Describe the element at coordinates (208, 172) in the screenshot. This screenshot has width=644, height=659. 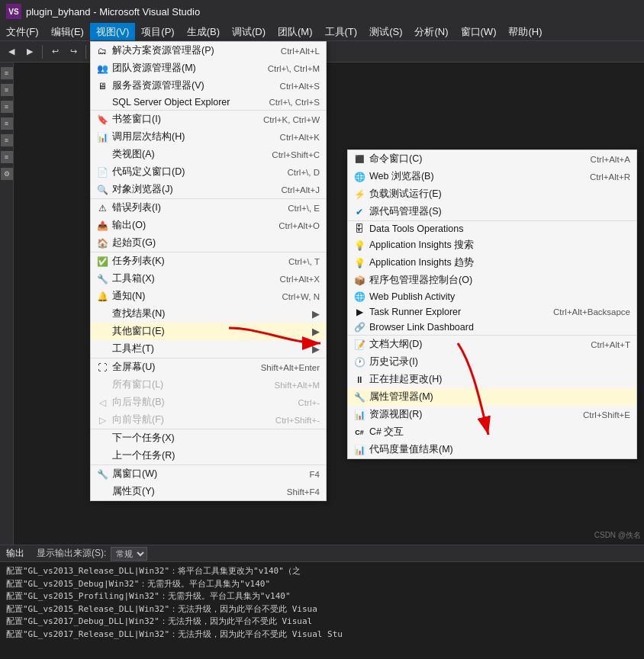
I see `view-menu-item-code-def: 📄 代码定义窗口(D) Ctrl+\, D` at that location.